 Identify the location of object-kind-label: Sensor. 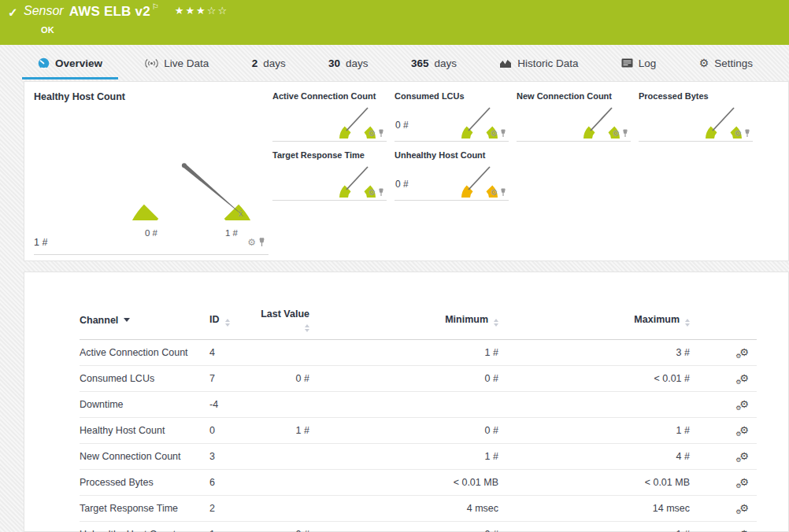
(46, 11).